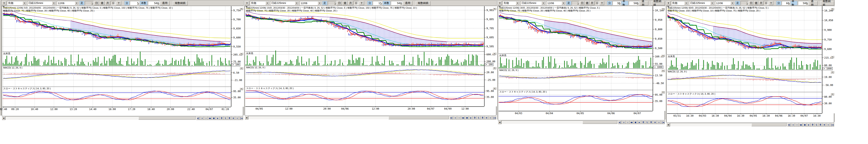 This screenshot has height=144, width=868. I want to click on chart-nav-button-0: ◀|, so click(789, 125).